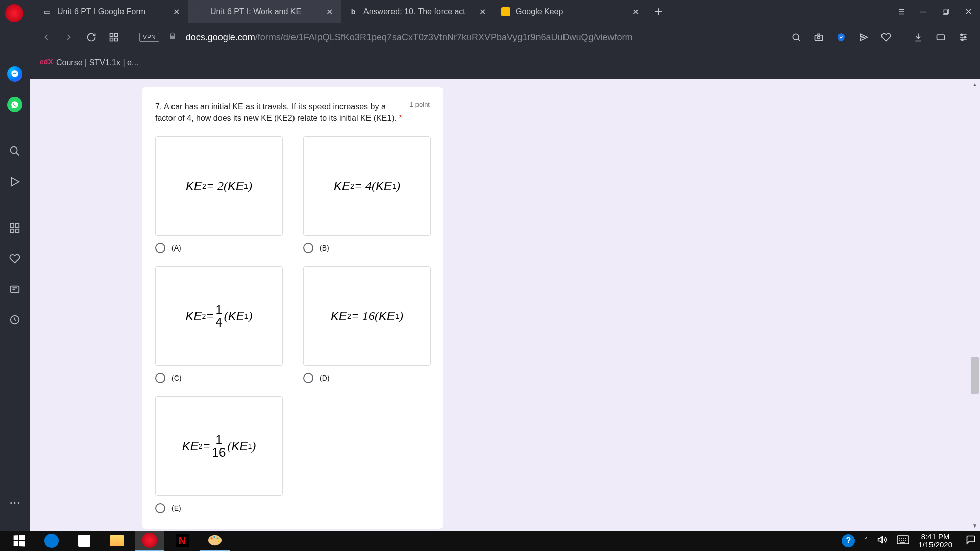 The height and width of the screenshot is (551, 980). I want to click on windows-taskbar: N ? ˄ 8:41 PM 1/15/2020, so click(490, 541).